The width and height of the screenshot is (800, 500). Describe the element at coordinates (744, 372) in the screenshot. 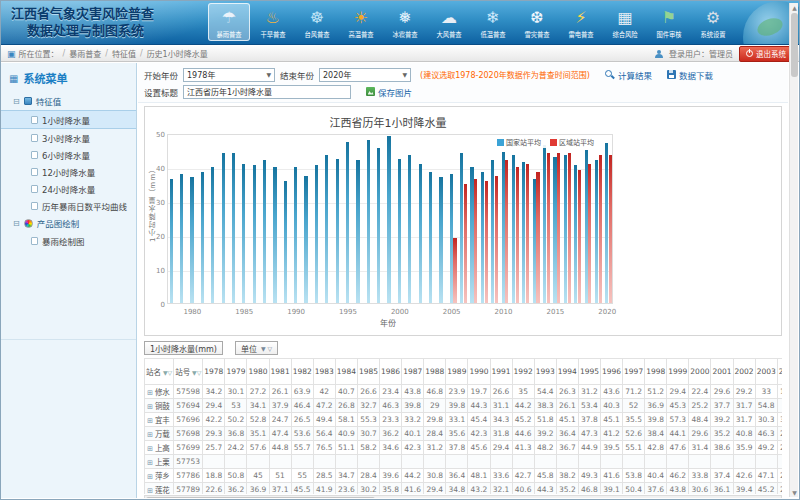

I see `column-header-year: 2002` at that location.